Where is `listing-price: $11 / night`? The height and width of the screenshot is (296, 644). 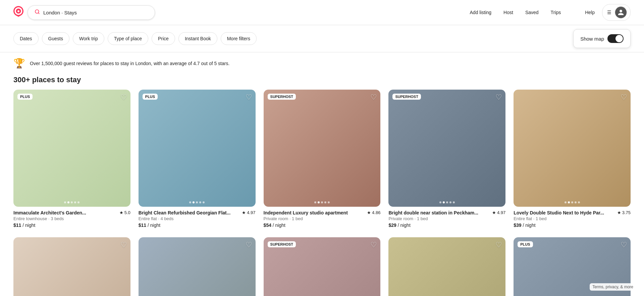 listing-price: $11 / night is located at coordinates (72, 225).